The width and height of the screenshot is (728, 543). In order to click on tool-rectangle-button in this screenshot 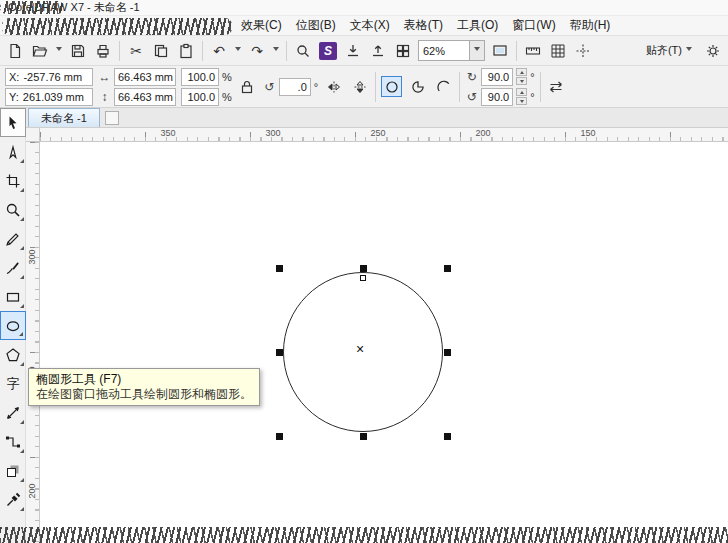, I will do `click(13, 296)`.